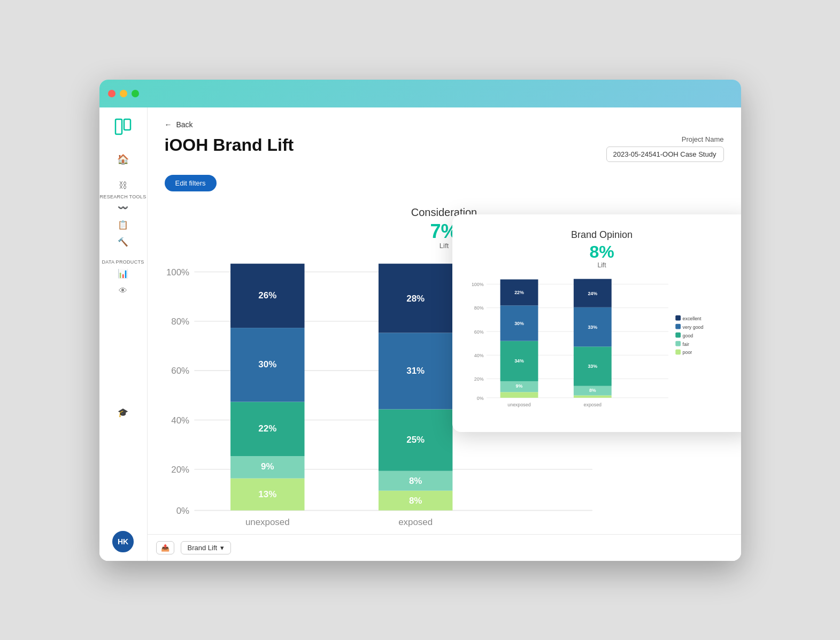 The width and height of the screenshot is (840, 640). Describe the element at coordinates (597, 323) in the screenshot. I see `brand-opinion-card: Brand Opinion 8% Lift 100% 80% 60% 40% 2…` at that location.